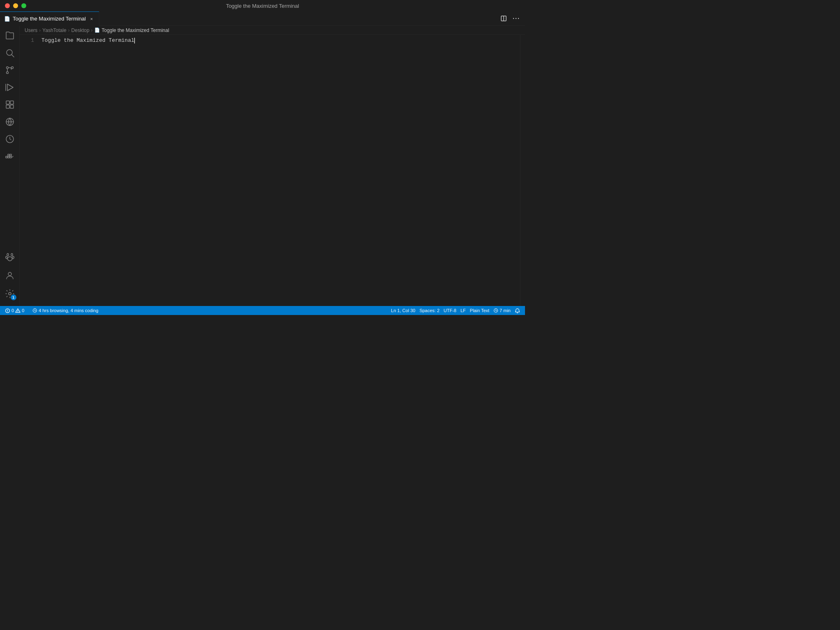 Image resolution: width=840 pixels, height=630 pixels. I want to click on time-elapsed: 7 min, so click(505, 310).